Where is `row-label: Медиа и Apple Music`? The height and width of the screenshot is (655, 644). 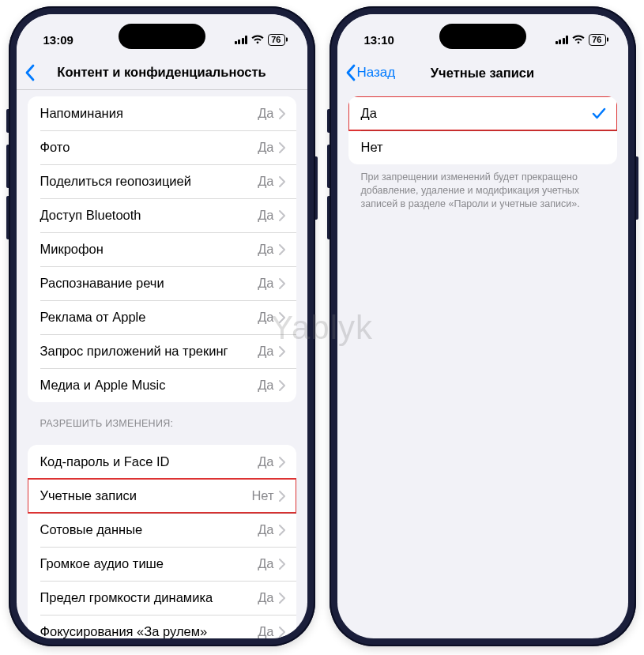 row-label: Медиа и Apple Music is located at coordinates (149, 386).